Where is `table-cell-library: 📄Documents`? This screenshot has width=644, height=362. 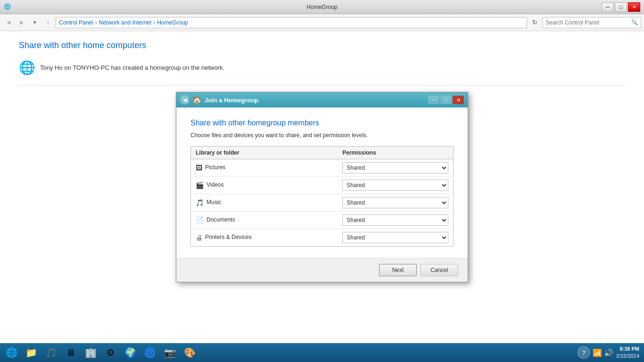
table-cell-library: 📄Documents is located at coordinates (264, 221).